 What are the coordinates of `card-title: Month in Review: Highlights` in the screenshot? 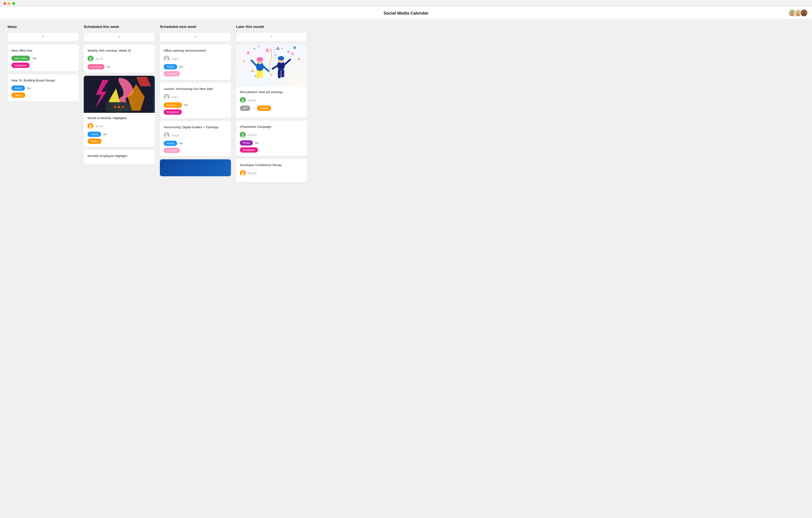 It's located at (119, 118).